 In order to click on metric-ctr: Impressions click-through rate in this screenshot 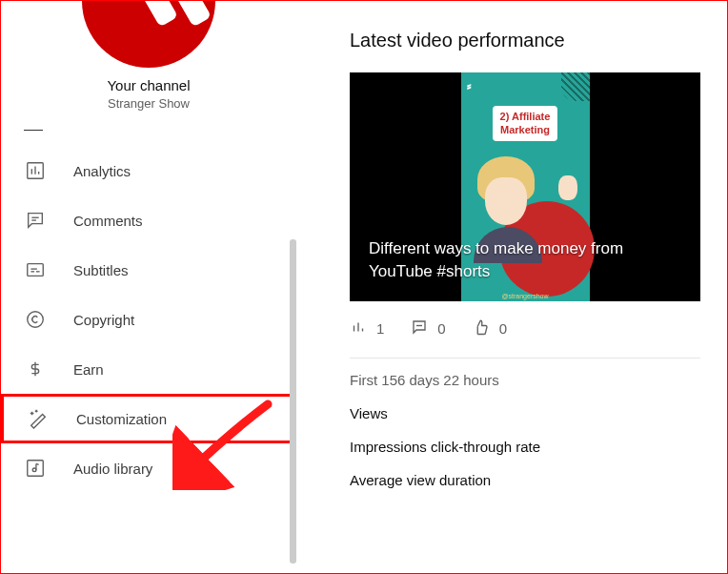, I will do `click(525, 446)`.